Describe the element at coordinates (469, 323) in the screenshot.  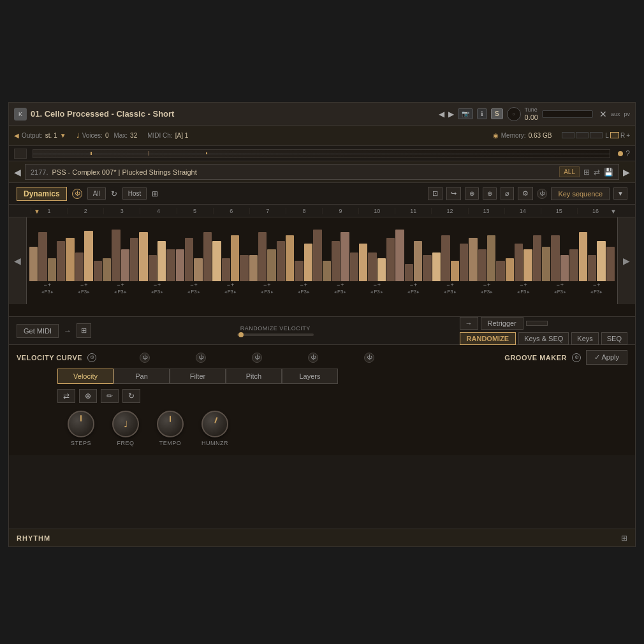
I see `arrow-btn: →` at that location.